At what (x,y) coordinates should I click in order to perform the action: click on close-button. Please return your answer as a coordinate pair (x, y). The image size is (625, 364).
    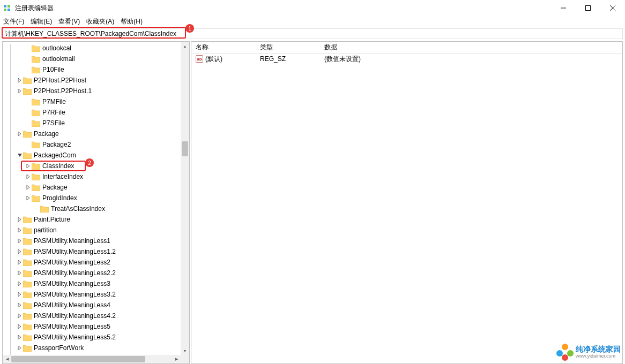
    Looking at the image, I should click on (613, 8).